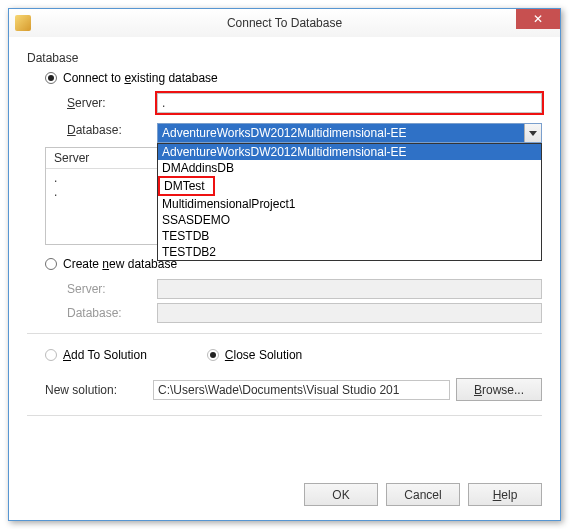 This screenshot has width=571, height=529. What do you see at coordinates (423, 494) in the screenshot?
I see `cancel-button: Cancel` at bounding box center [423, 494].